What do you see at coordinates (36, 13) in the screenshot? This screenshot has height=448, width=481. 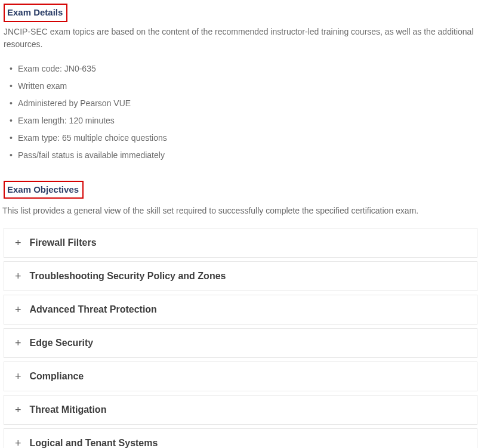 I see `exam-details-heading: Exam Details` at bounding box center [36, 13].